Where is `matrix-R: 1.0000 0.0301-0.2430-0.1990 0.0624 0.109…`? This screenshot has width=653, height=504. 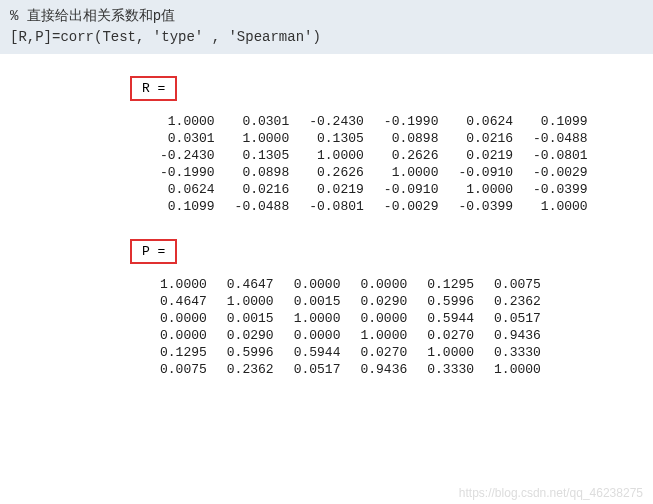
matrix-R: 1.0000 0.0301-0.2430-0.1990 0.0624 0.109… is located at coordinates (374, 164).